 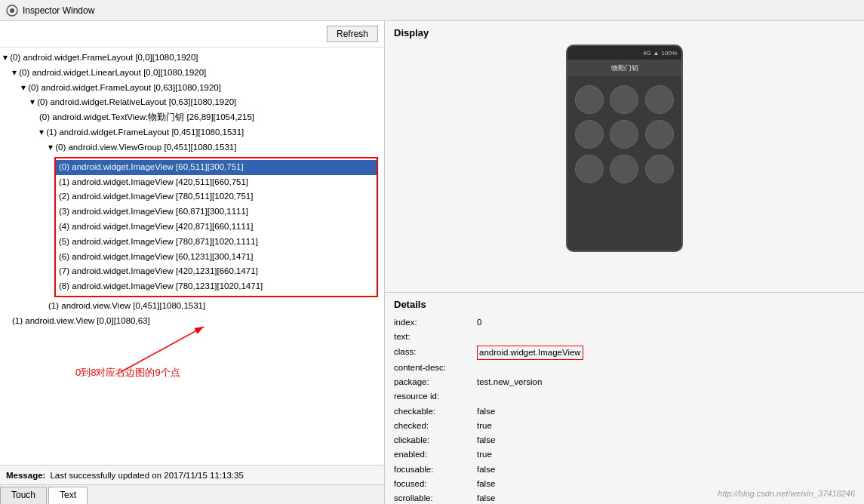 I want to click on detail-key: enabled:, so click(x=435, y=454).